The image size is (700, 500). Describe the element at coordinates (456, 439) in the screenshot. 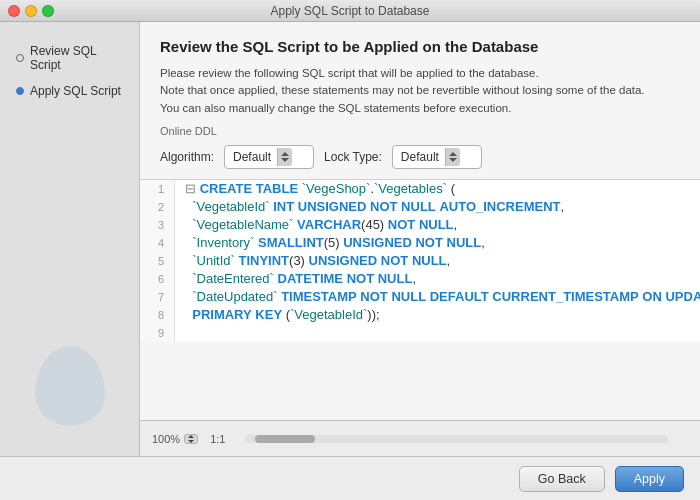

I see `horizontal-scrollbar` at that location.